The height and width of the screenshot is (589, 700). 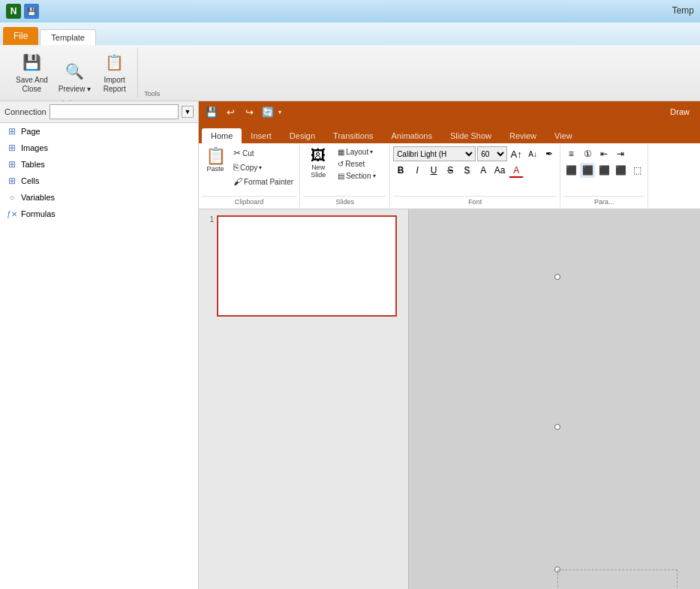 I want to click on columns-btn: ⬚, so click(x=637, y=170).